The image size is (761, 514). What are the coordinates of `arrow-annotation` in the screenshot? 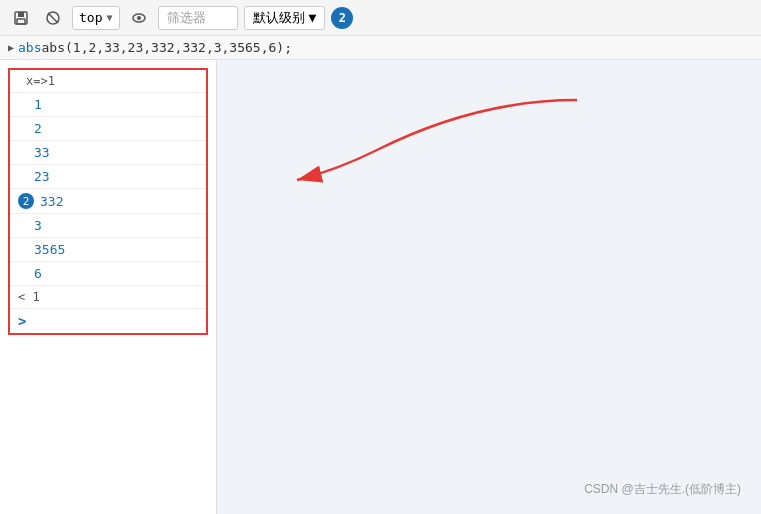 It's located at (477, 150).